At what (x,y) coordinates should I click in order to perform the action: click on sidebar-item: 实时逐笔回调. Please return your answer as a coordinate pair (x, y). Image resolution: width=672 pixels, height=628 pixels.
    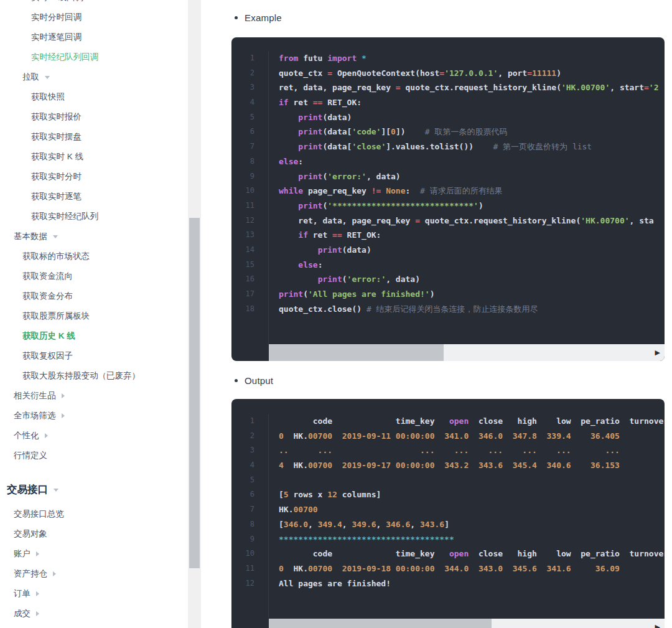
    Looking at the image, I should click on (94, 37).